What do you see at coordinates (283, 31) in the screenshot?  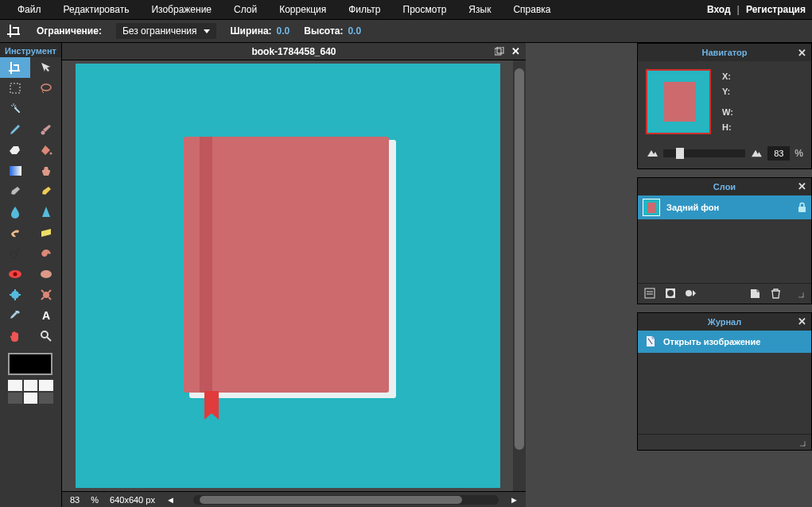 I see `width-value: 0.0` at bounding box center [283, 31].